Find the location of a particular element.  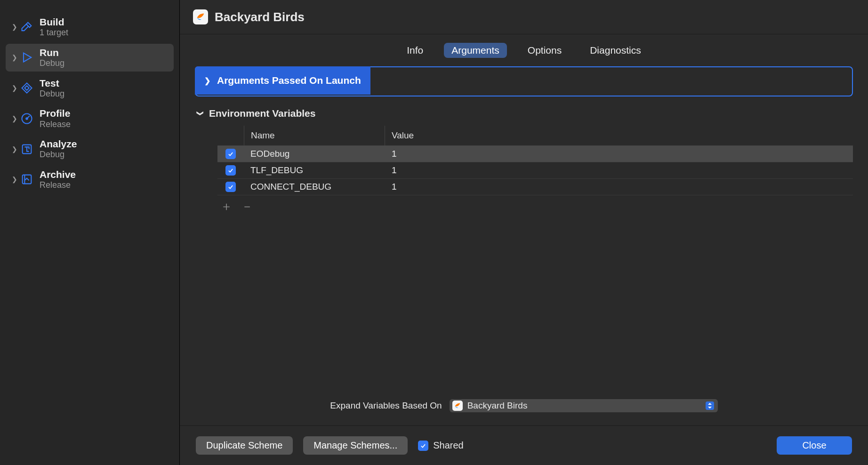

add-env-button: ＋ is located at coordinates (226, 206).